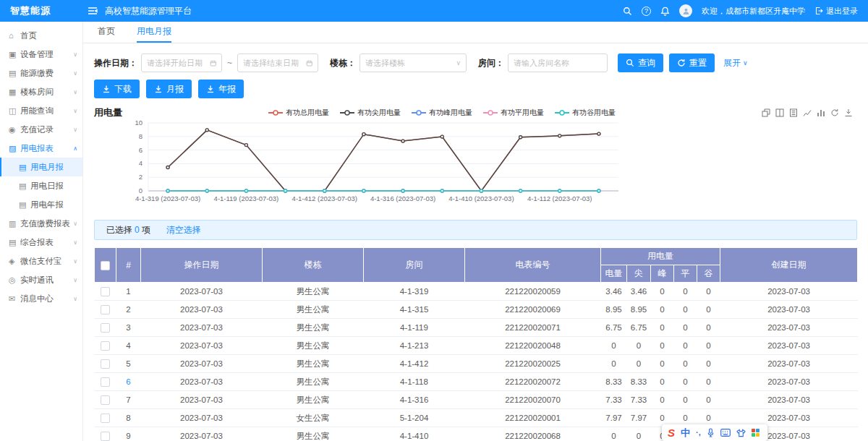 The height and width of the screenshot is (441, 868). Describe the element at coordinates (41, 35) in the screenshot. I see `sidebar-item-home: ⌂首页` at that location.